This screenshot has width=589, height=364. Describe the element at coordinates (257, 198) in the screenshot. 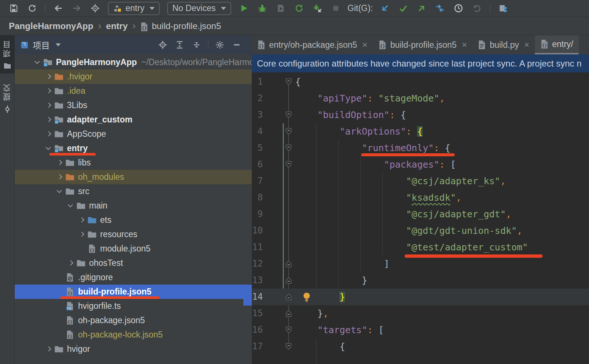

I see `line-number: 8` at that location.